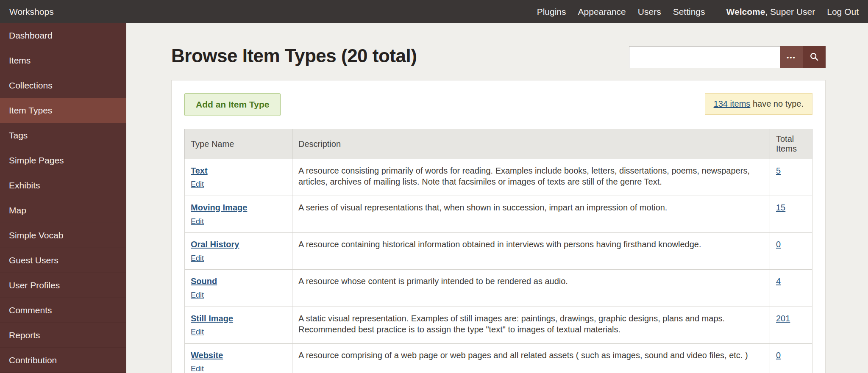  I want to click on header-total-items: Total Items, so click(791, 144).